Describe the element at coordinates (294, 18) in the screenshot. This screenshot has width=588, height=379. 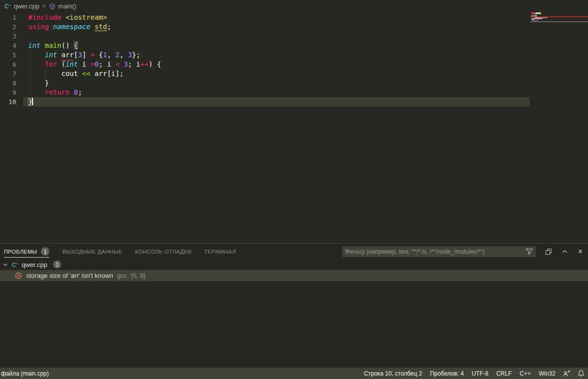
I see `code-line: 1#include <iostream>` at that location.